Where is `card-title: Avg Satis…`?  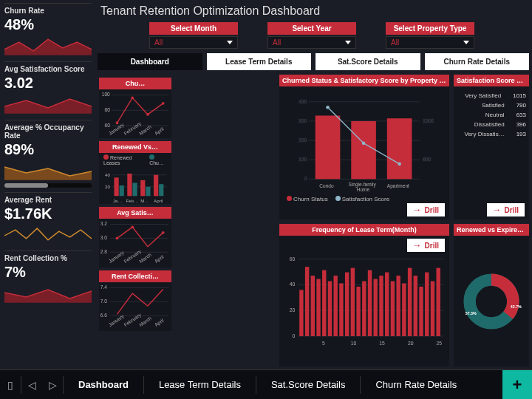
card-title: Avg Satis… is located at coordinates (135, 213).